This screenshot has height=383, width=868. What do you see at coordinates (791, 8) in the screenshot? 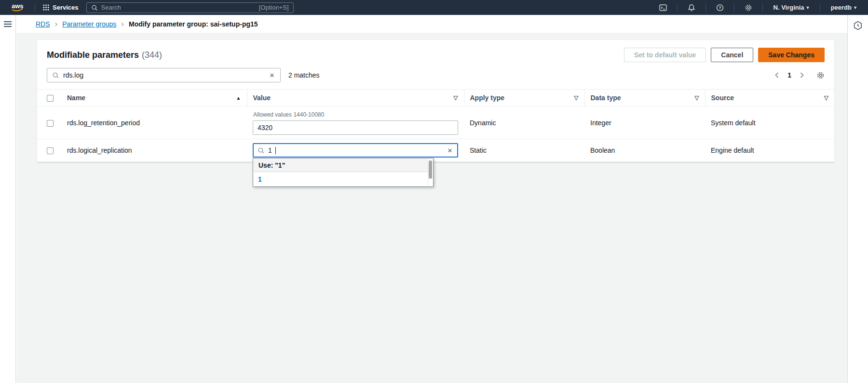
I see `region-selector: N. Virginia ▾` at bounding box center [791, 8].